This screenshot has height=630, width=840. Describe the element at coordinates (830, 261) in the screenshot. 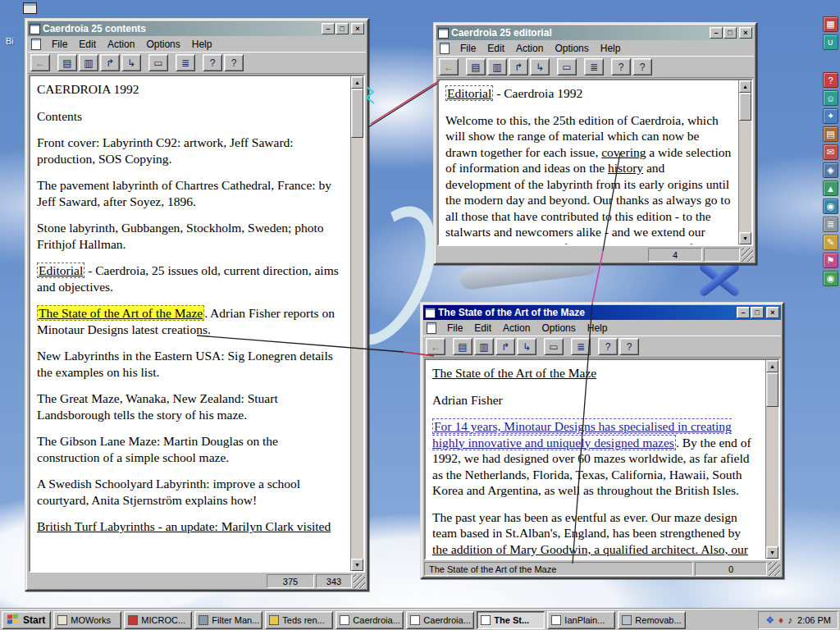

I see `dock-flag-icon: ⚑` at that location.